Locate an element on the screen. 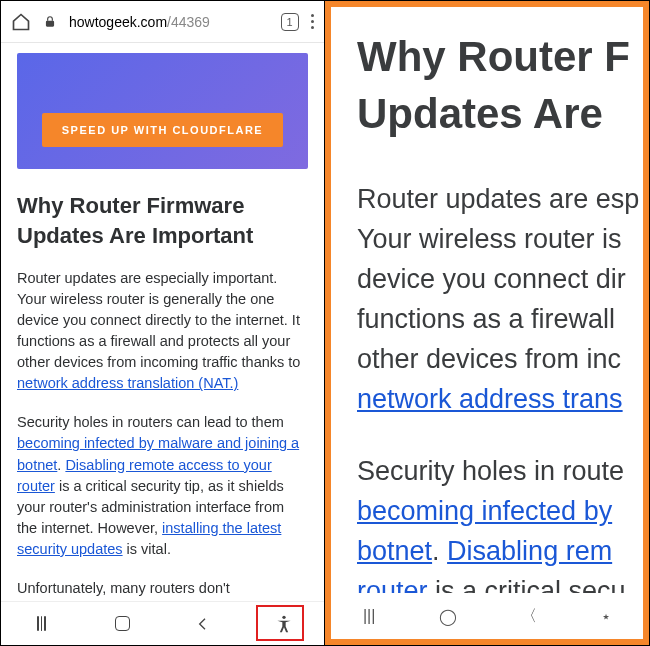 The image size is (650, 646). lock-icon is located at coordinates (50, 22).